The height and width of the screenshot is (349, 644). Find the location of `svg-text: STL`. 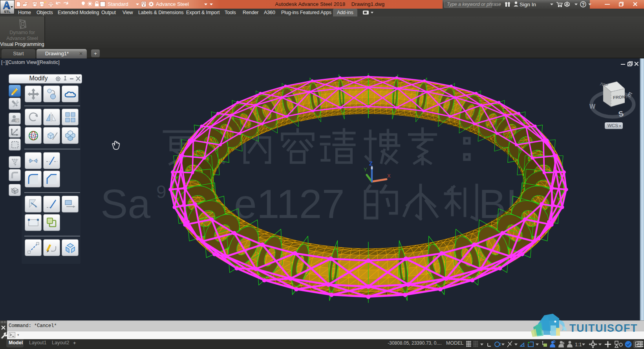

svg-text: STL is located at coordinates (7, 12).